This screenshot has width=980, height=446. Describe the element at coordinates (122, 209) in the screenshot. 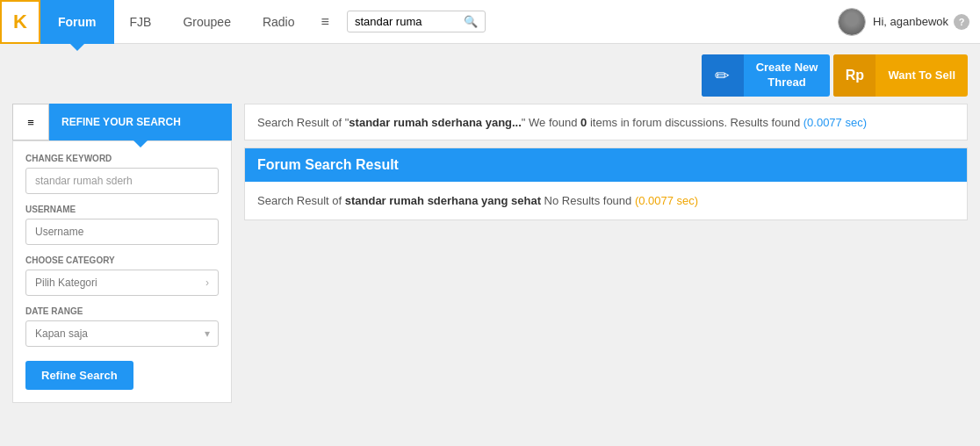

I see `username-label: USERNAME` at that location.